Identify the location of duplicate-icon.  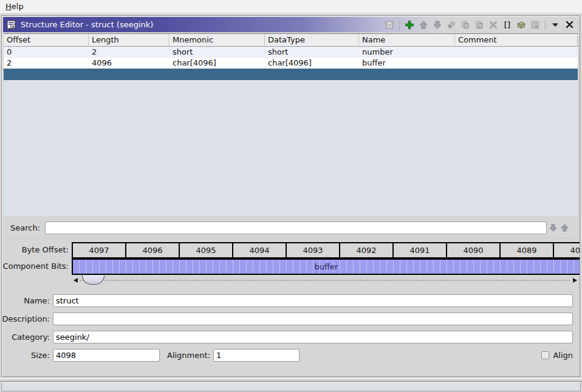
(465, 25).